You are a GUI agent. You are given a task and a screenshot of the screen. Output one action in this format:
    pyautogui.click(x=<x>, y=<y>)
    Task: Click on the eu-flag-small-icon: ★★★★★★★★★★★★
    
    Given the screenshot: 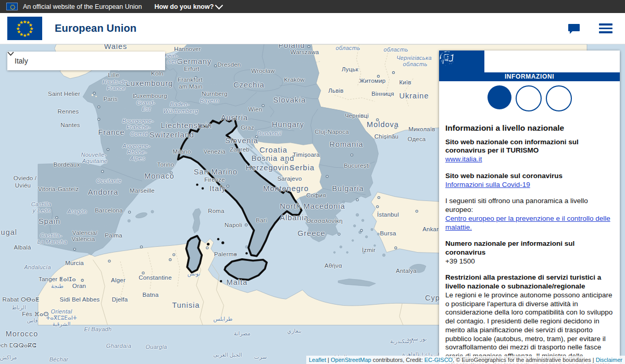 What is the action you would take?
    pyautogui.click(x=12, y=6)
    